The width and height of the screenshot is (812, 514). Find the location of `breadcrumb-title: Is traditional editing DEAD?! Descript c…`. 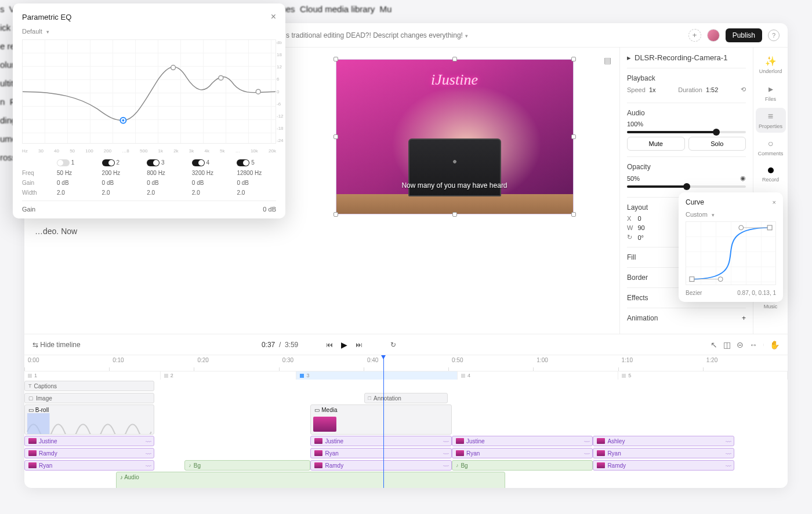

breadcrumb-title: Is traditional editing DEAD?! Descript c… is located at coordinates (376, 35).